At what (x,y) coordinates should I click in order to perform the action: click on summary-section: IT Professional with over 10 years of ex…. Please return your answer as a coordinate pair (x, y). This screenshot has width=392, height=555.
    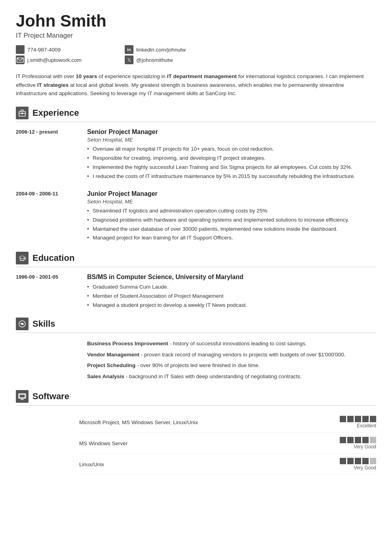
    Looking at the image, I should click on (196, 85).